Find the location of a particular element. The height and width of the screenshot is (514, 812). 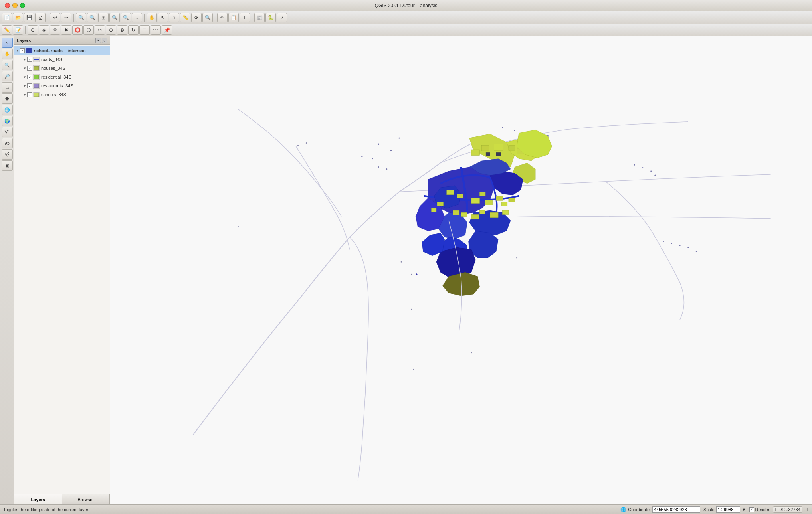

scale-input is located at coordinates (728, 510).